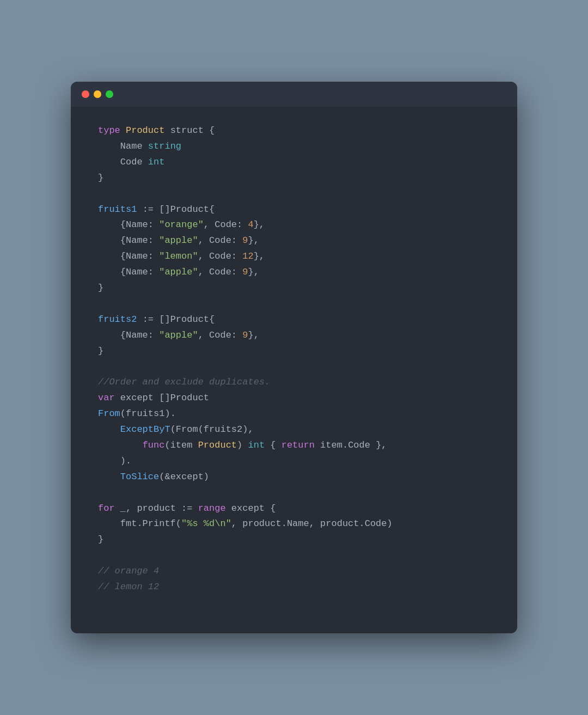 The image size is (588, 715). I want to click on line-fruits1-item4: {Name: "apple", Code: 9},, so click(294, 272).